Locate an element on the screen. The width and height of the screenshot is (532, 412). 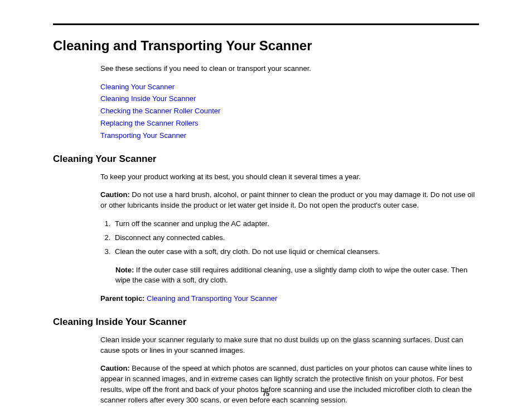
link-cleaning-inside-your-scanner: Cleaning Inside Your Scanner is located at coordinates (290, 99).